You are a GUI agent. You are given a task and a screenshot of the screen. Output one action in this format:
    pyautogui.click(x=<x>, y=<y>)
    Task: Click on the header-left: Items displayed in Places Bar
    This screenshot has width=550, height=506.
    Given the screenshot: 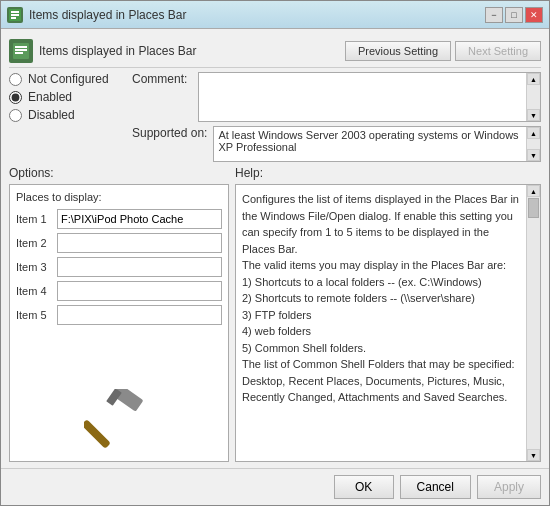 What is the action you would take?
    pyautogui.click(x=102, y=51)
    